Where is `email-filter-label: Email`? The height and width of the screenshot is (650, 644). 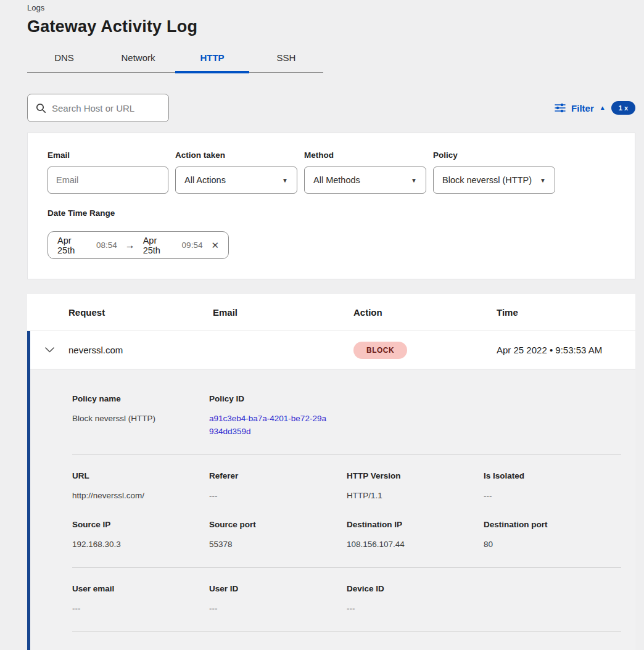
email-filter-label: Email is located at coordinates (108, 155).